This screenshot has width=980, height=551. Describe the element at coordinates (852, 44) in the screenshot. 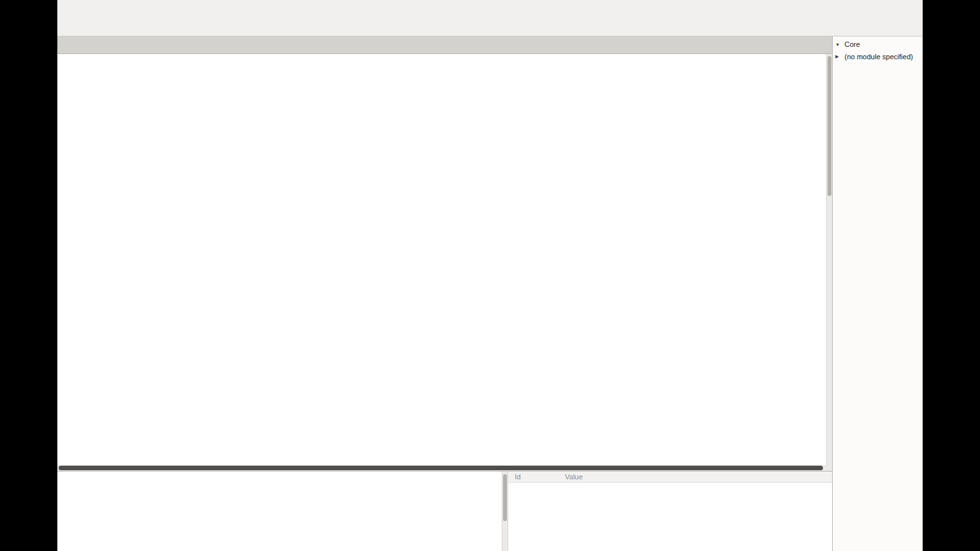

I see `library-category-label: Core` at that location.